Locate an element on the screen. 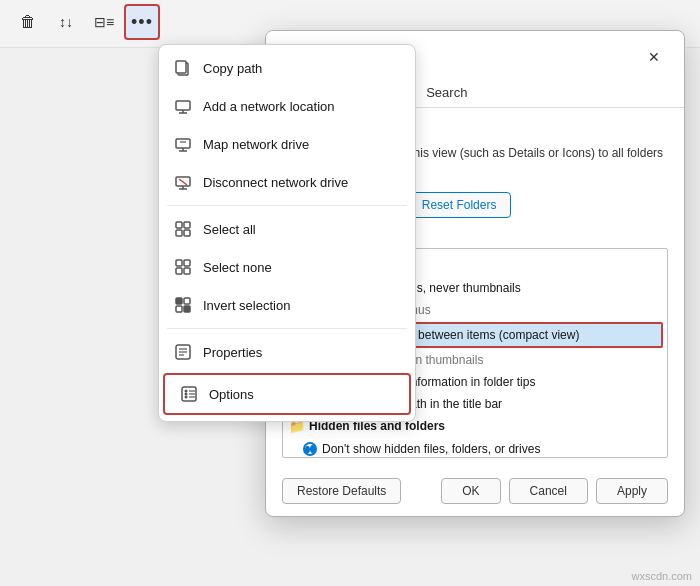  tree-item-dont-show-hidden: Don't show hidden files, folders, or dri… is located at coordinates (475, 448).